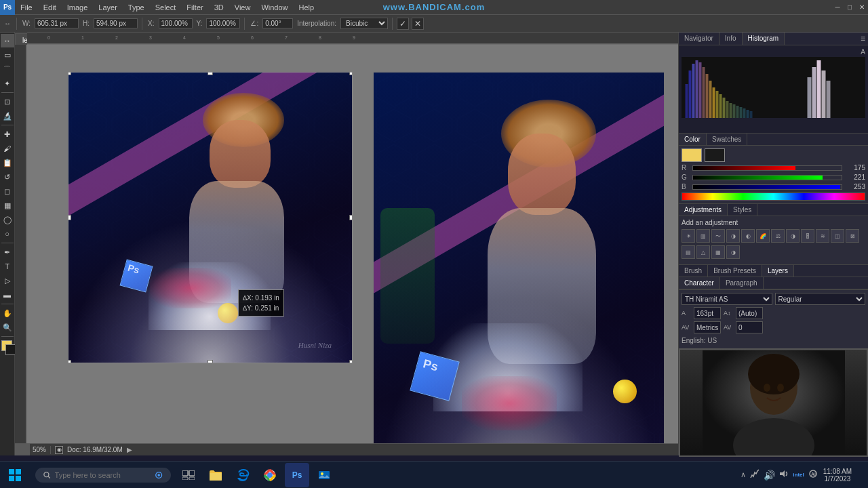  I want to click on background-color-box, so click(715, 155).